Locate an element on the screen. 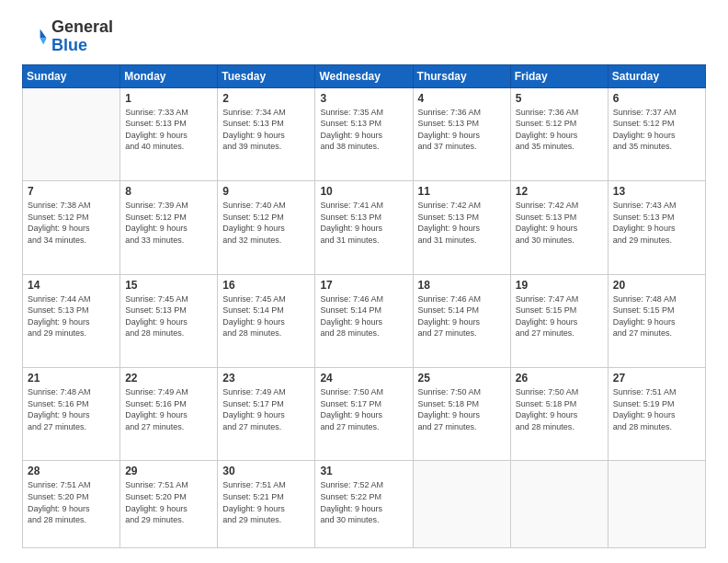 The image size is (728, 563). day-number: 16 is located at coordinates (267, 285).